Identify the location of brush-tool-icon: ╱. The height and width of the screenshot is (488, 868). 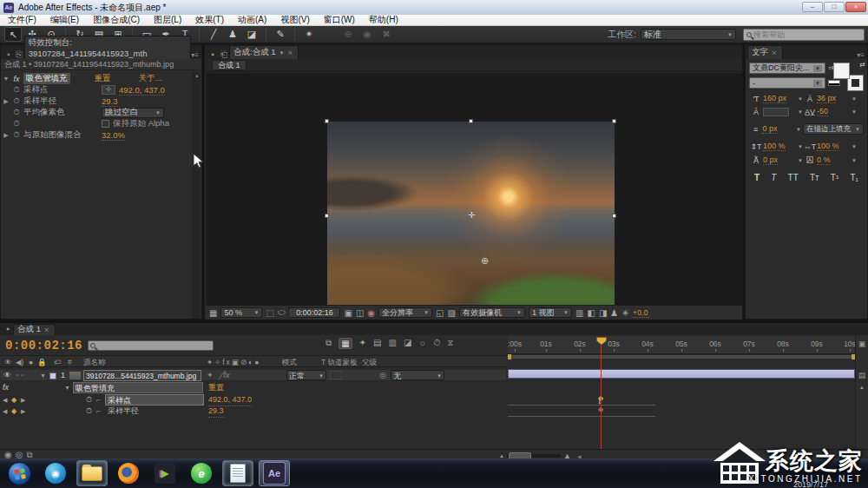
(214, 35).